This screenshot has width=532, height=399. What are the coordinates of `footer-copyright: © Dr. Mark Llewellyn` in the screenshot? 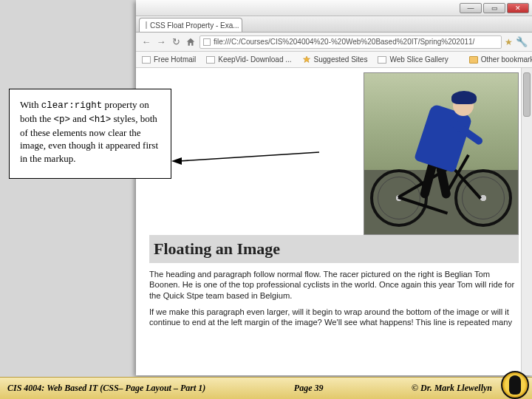 It's located at (452, 389).